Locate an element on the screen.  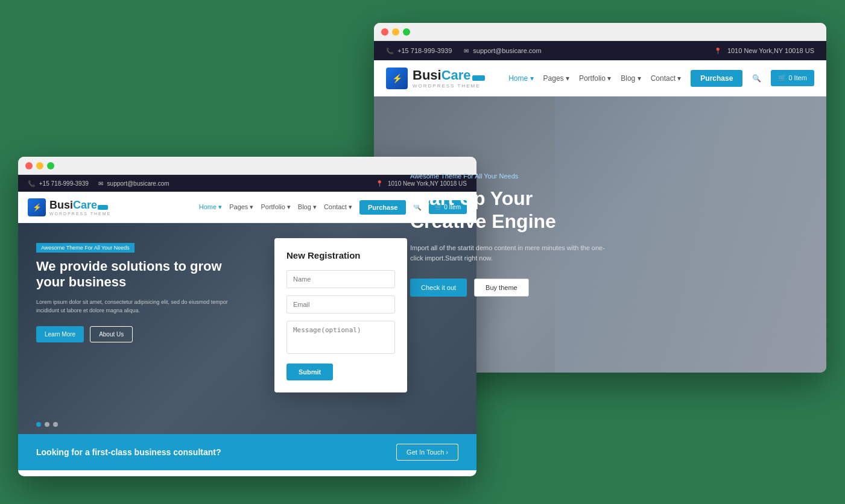
back-navbar: ⚡ BusiCarePRO WORDPRESS THEME Home ▾ Pag… is located at coordinates (600, 78).